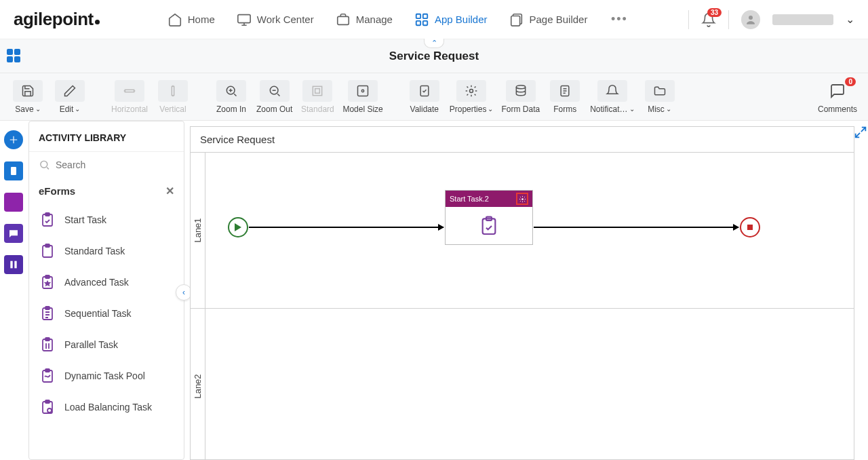  What do you see at coordinates (317, 97) in the screenshot?
I see `standard-button: Standard` at bounding box center [317, 97].